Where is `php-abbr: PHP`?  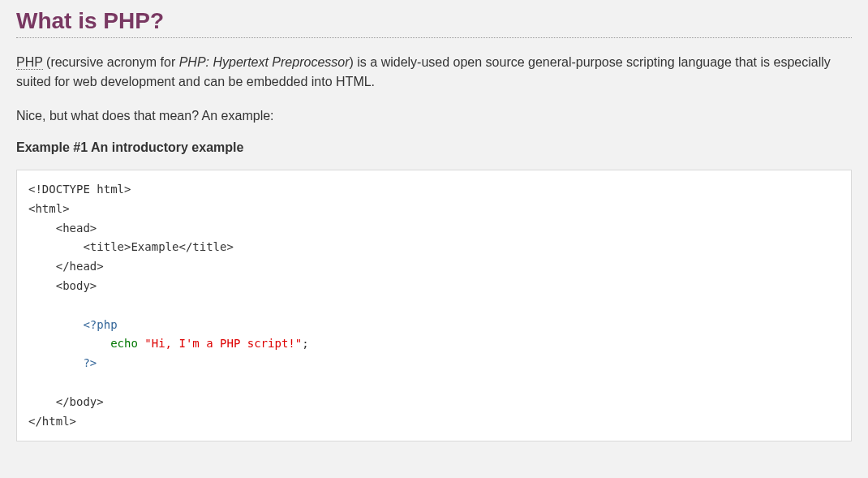
php-abbr: PHP is located at coordinates (29, 62).